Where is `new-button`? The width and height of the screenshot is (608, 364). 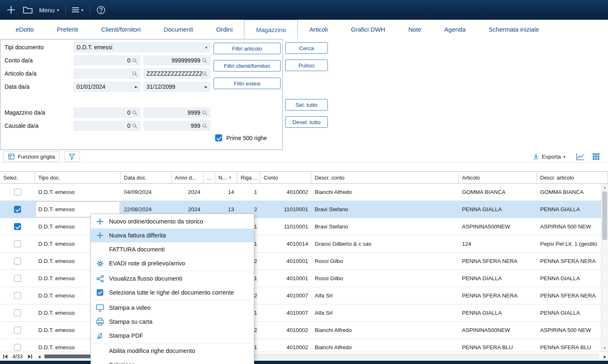 new-button is located at coordinates (11, 10).